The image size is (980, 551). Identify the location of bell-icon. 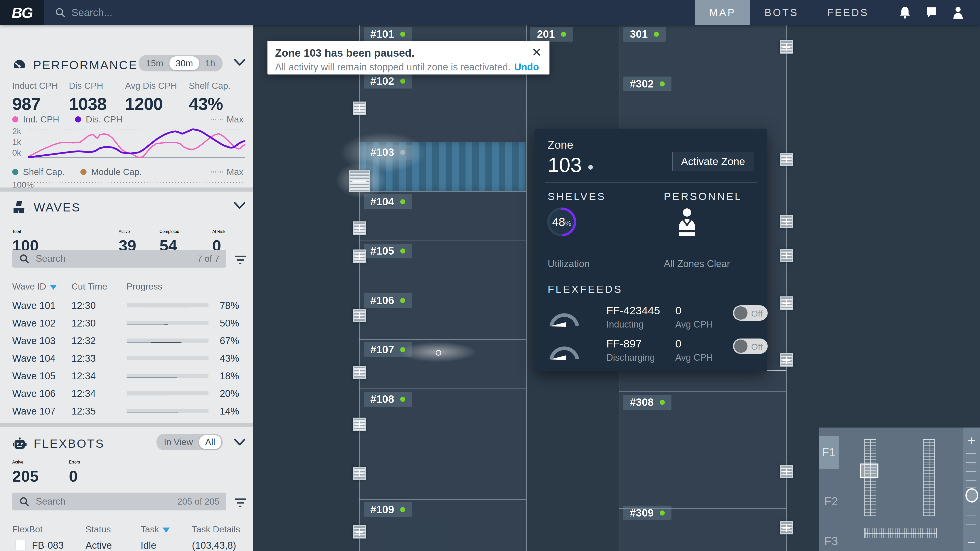
(905, 12).